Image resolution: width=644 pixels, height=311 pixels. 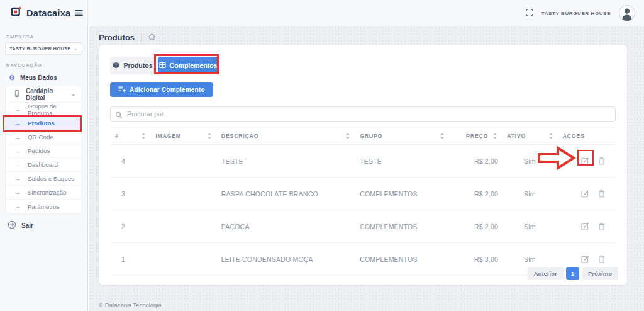 I want to click on sidebar-item-label: Cardápio Digital, so click(x=46, y=94).